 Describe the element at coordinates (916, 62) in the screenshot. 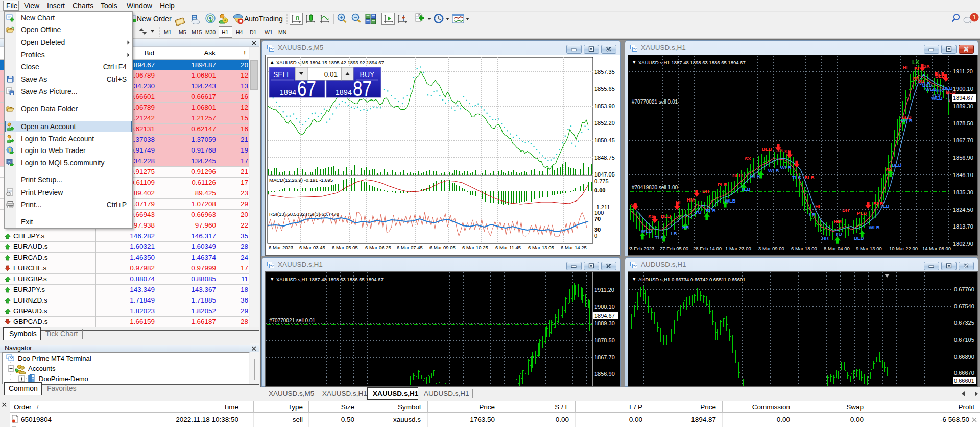

I see `svg-text: LX` at that location.